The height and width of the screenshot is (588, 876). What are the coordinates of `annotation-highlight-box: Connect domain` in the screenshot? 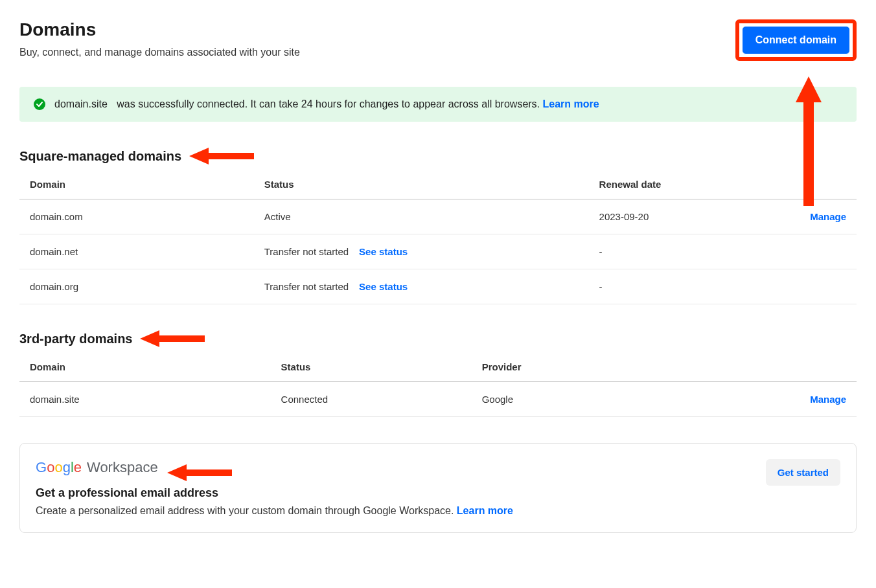 It's located at (796, 40).